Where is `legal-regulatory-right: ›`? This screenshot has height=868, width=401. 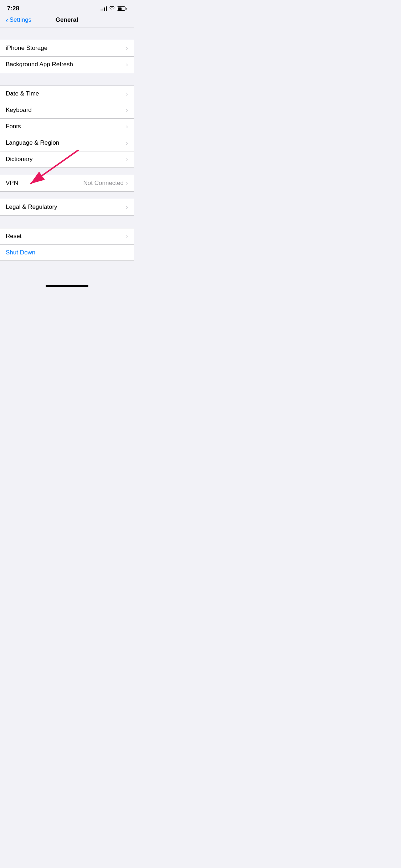 legal-regulatory-right: › is located at coordinates (127, 207).